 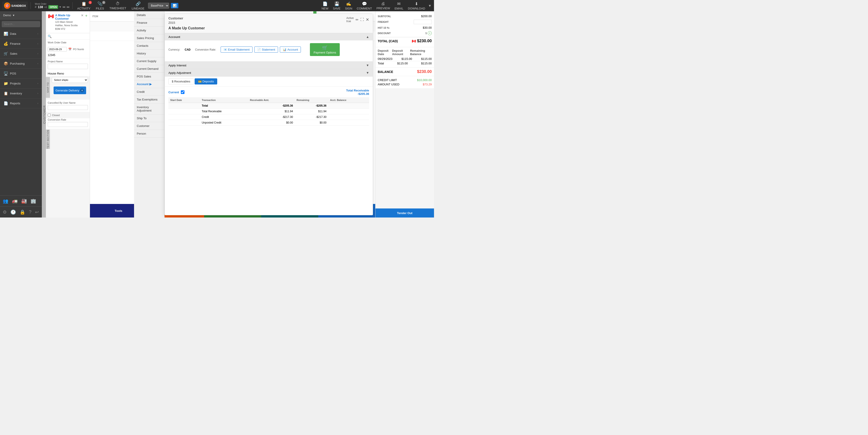 I want to click on help-icon: ?, so click(x=30, y=212).